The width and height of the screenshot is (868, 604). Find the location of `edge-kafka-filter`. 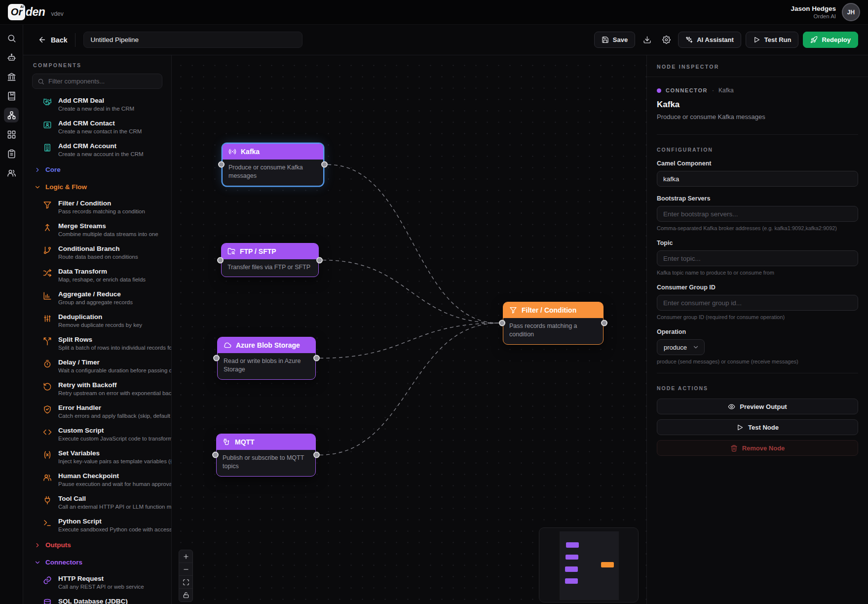

edge-kafka-filter is located at coordinates (414, 244).